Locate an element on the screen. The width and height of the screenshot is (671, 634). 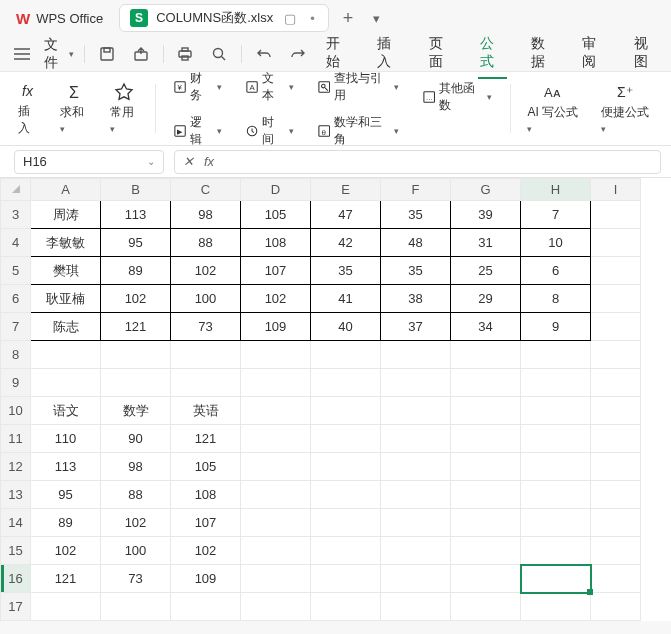
tab-window-icon: ▢ is located at coordinates (290, 18).